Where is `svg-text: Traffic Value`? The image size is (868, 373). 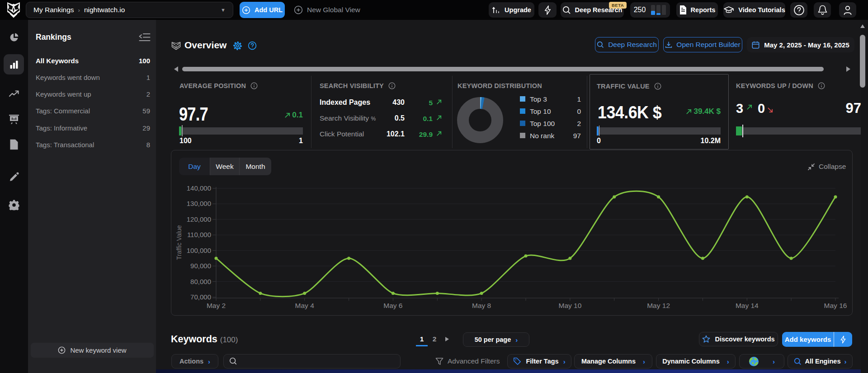 svg-text: Traffic Value is located at coordinates (179, 242).